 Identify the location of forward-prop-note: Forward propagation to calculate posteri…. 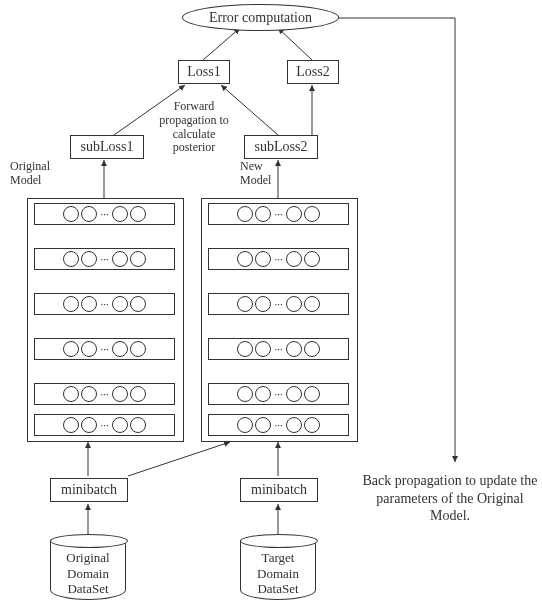
(194, 128).